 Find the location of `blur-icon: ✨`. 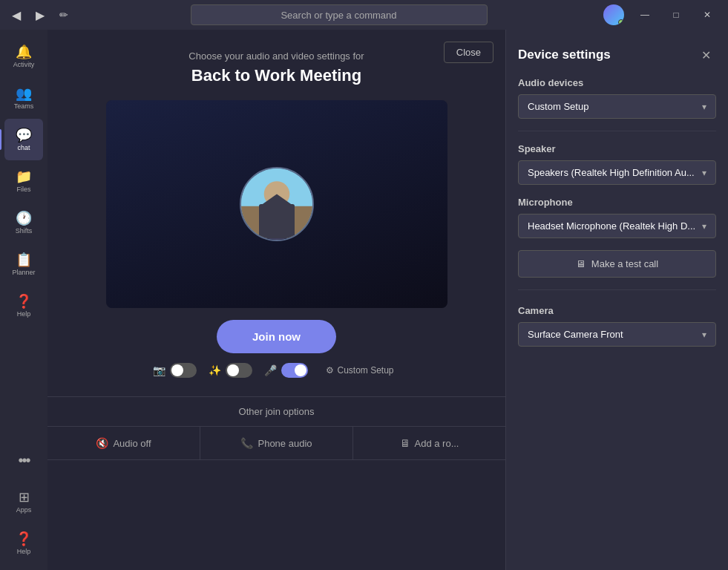

blur-icon: ✨ is located at coordinates (215, 370).